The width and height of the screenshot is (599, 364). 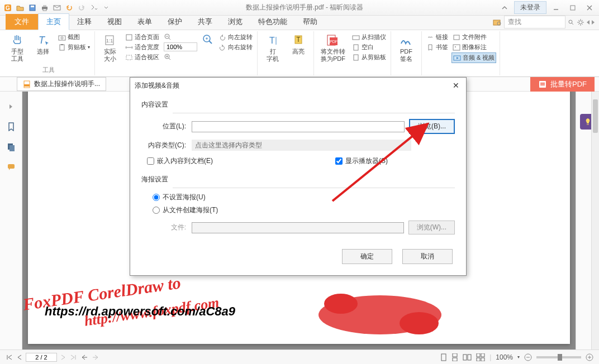 What do you see at coordinates (298, 51) in the screenshot?
I see `highlight-label: 高亮` at bounding box center [298, 51].